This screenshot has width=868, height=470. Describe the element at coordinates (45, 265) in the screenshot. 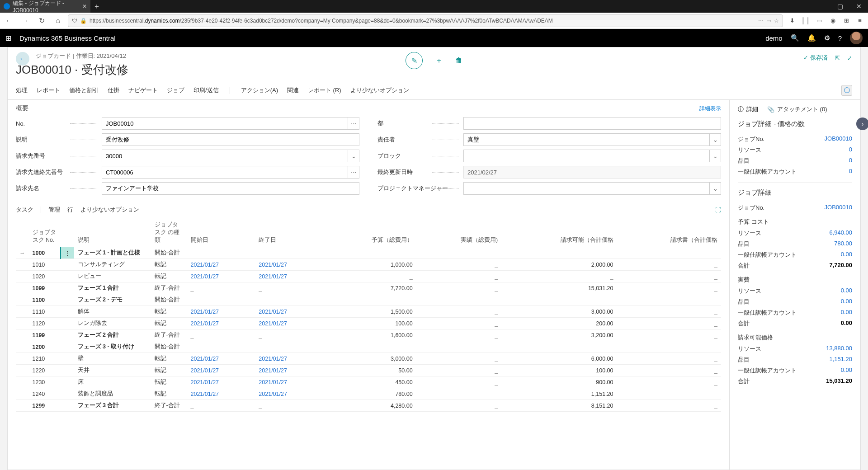

I see `table-cell: 1010` at that location.